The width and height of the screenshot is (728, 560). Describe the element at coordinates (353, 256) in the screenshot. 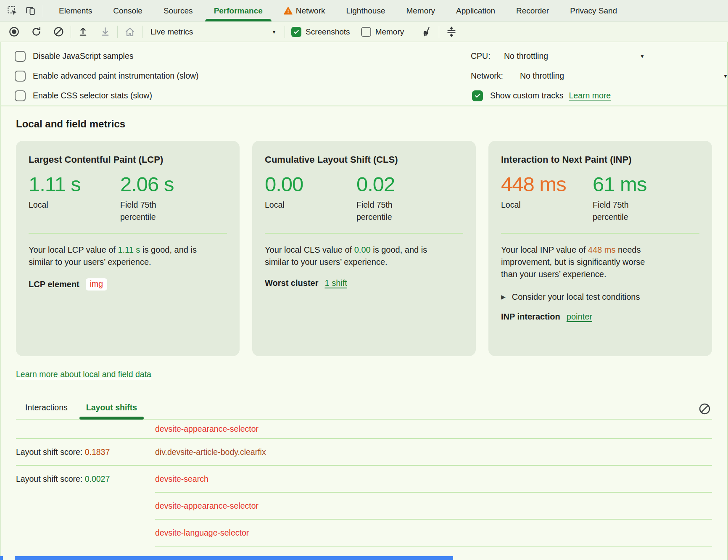

I see `cls-description: Your local CLS value of 0.00 is good, an…` at that location.